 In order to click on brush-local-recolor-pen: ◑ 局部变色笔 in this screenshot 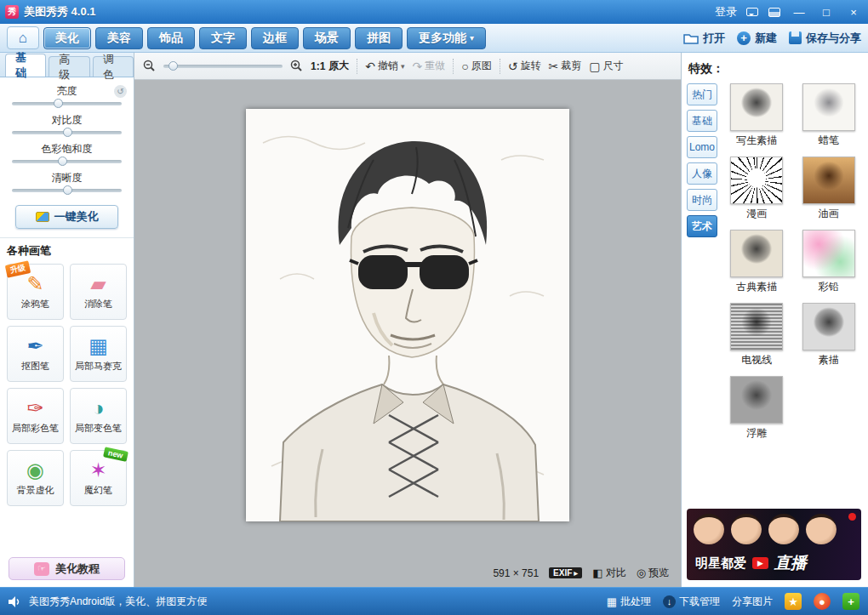, I will do `click(99, 416)`.